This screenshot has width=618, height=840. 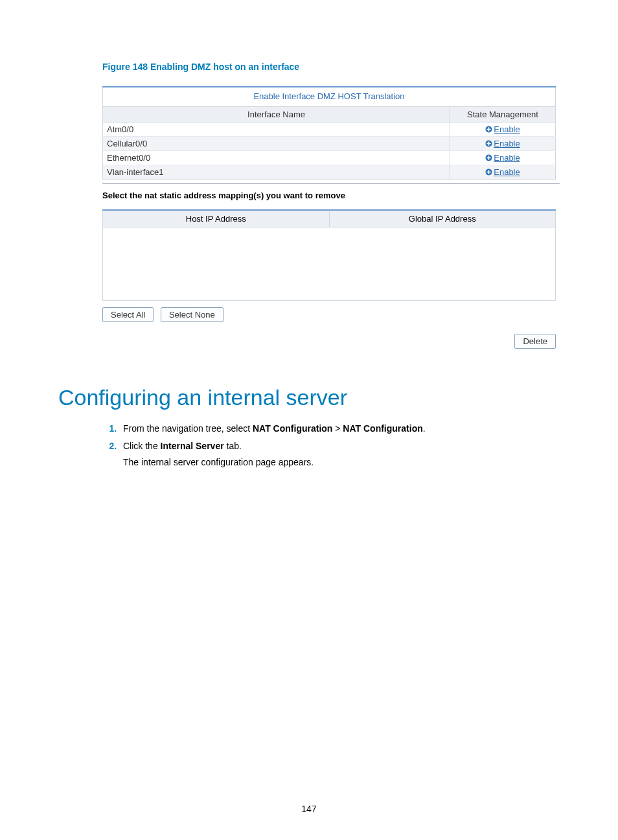 What do you see at coordinates (338, 428) in the screenshot?
I see `step-text: >` at bounding box center [338, 428].